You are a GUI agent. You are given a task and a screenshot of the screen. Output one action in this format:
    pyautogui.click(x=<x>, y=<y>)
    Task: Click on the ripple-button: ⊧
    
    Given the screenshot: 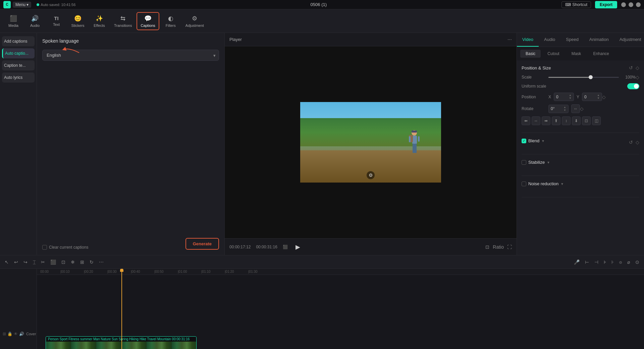 What is the action you would take?
    pyautogui.click(x=605, y=262)
    